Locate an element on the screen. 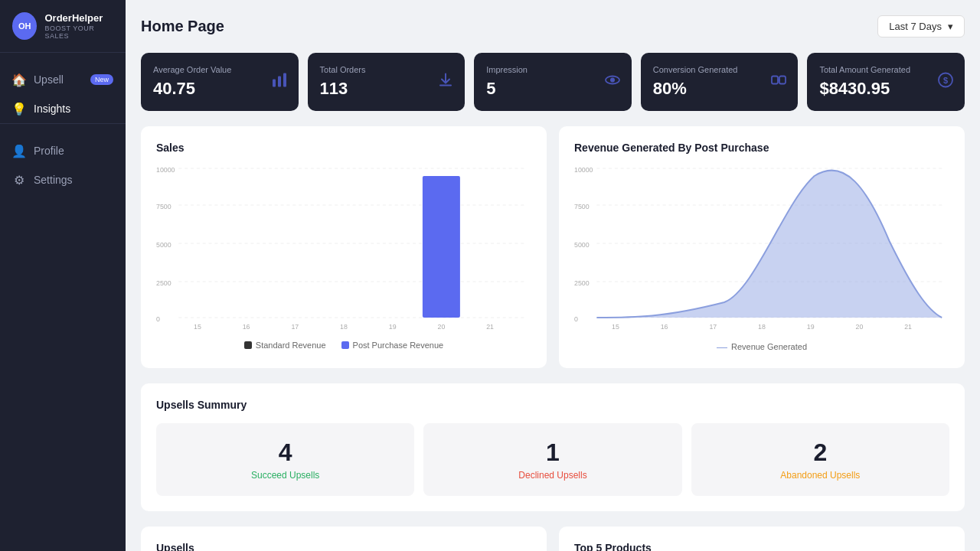  metric-label: Total Orders is located at coordinates (387, 70).